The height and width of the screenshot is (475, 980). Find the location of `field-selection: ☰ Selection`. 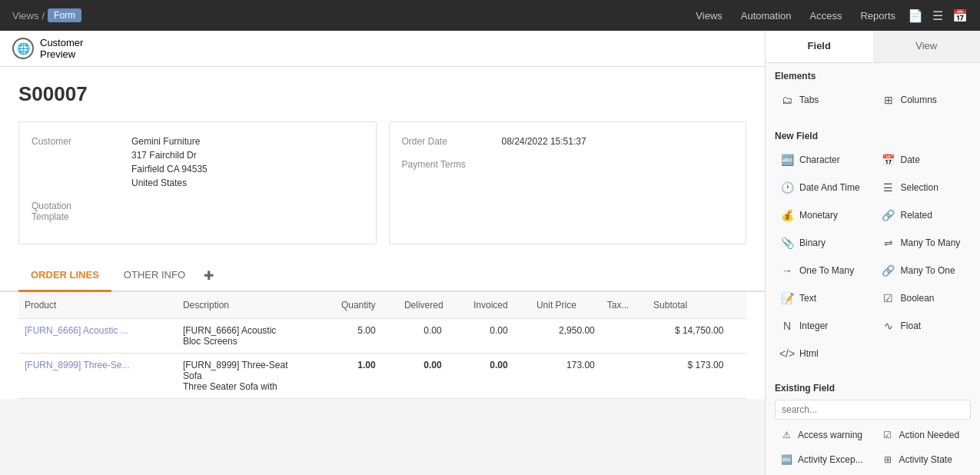

field-selection: ☰ Selection is located at coordinates (924, 188).